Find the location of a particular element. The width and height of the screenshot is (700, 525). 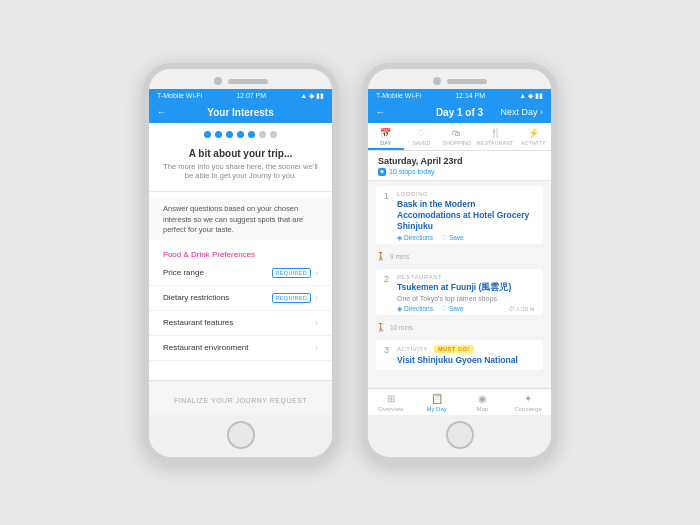

category-label: Food & Drink Preferences is located at coordinates (240, 254).